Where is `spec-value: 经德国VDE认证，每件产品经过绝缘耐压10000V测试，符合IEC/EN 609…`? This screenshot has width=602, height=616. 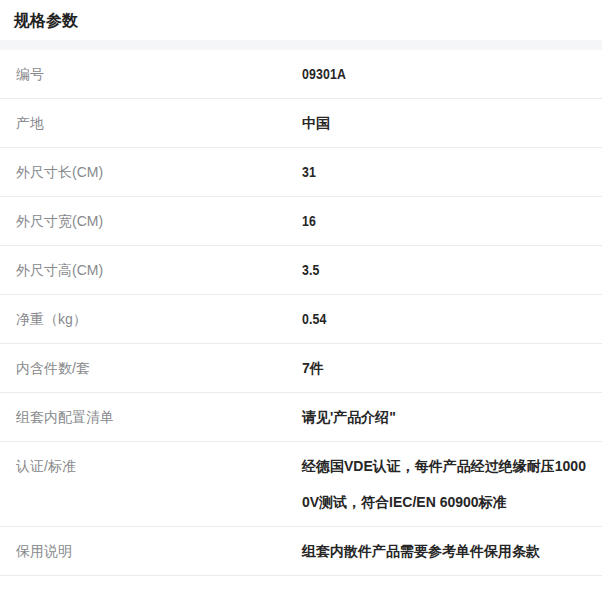 spec-value: 经德国VDE认证，每件产品经过绝缘耐压10000V测试，符合IEC/EN 609… is located at coordinates (452, 484).